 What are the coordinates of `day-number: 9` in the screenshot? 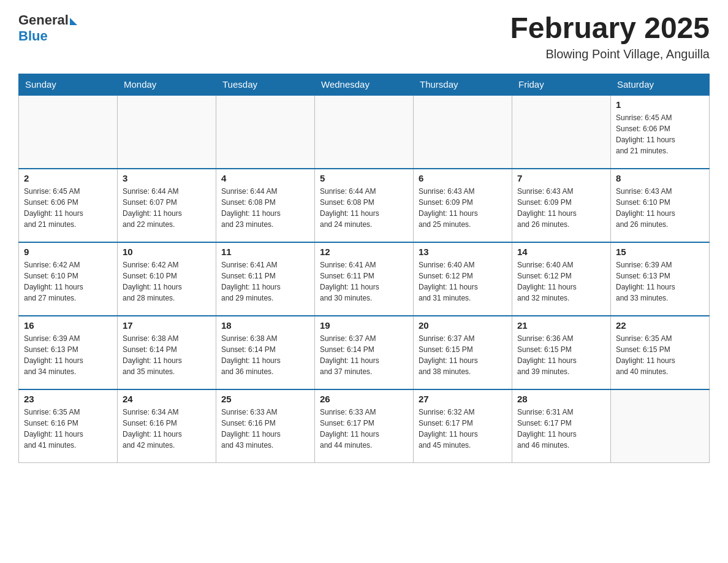 It's located at (68, 251).